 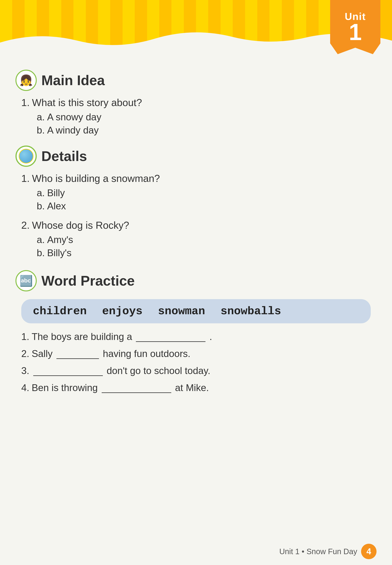 I want to click on footer-text: Unit 1 • Snow Fun Day, so click(x=318, y=552).